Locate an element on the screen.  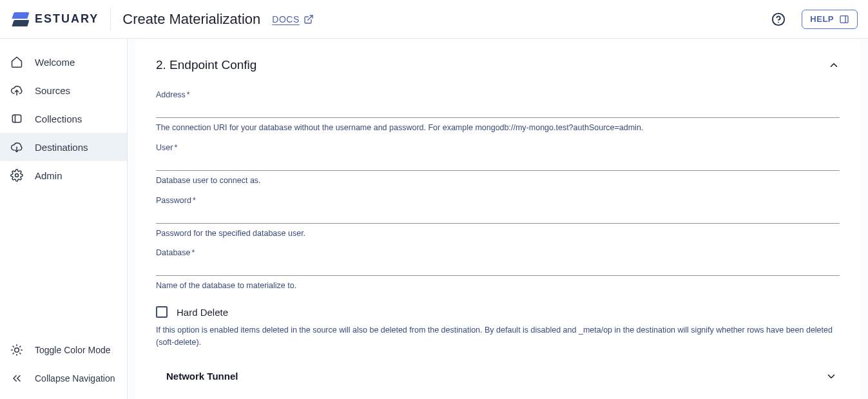
app-header: ESTUARY Create Materialization DOCS HELP is located at coordinates (434, 19).